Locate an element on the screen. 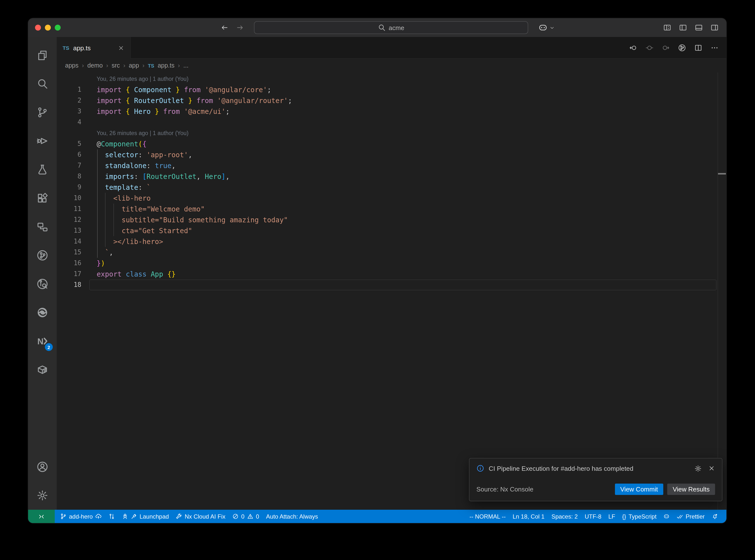 The height and width of the screenshot is (560, 755). code-line: 5@Component({ is located at coordinates (392, 144).